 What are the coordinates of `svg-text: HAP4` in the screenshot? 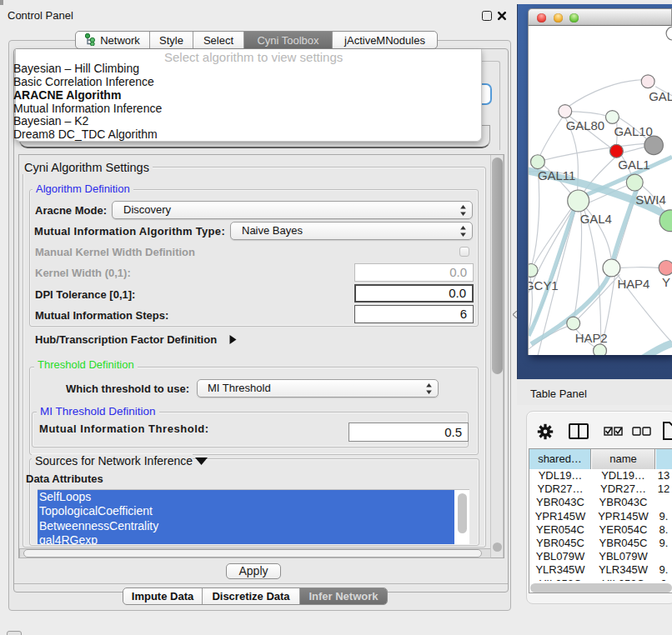 It's located at (634, 284).